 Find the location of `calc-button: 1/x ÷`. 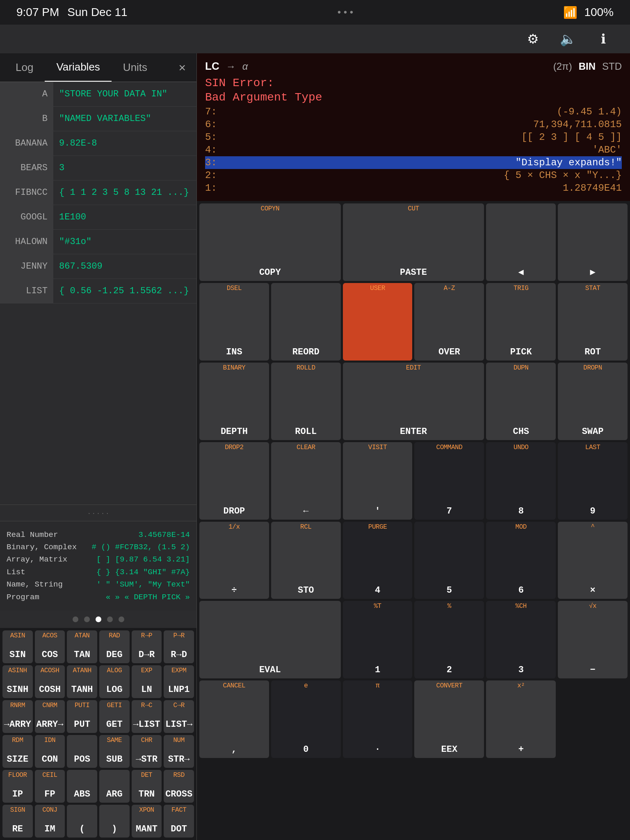

calc-button: 1/x ÷ is located at coordinates (234, 560).